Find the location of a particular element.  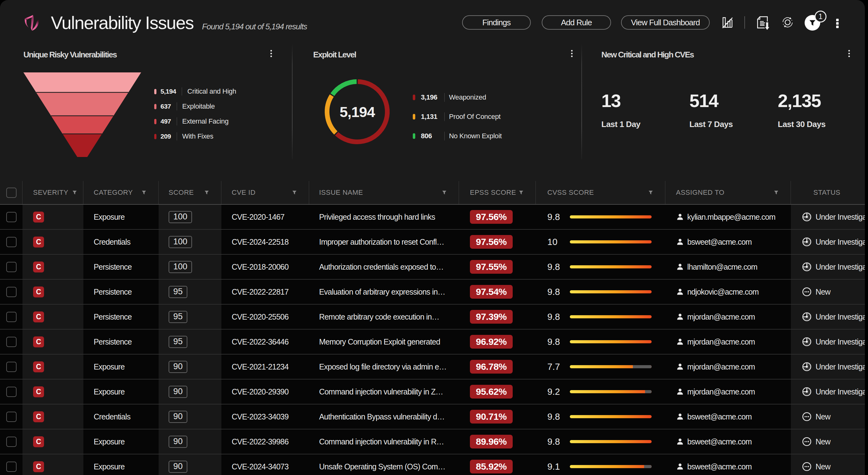

row-select-cell is located at coordinates (11, 442).